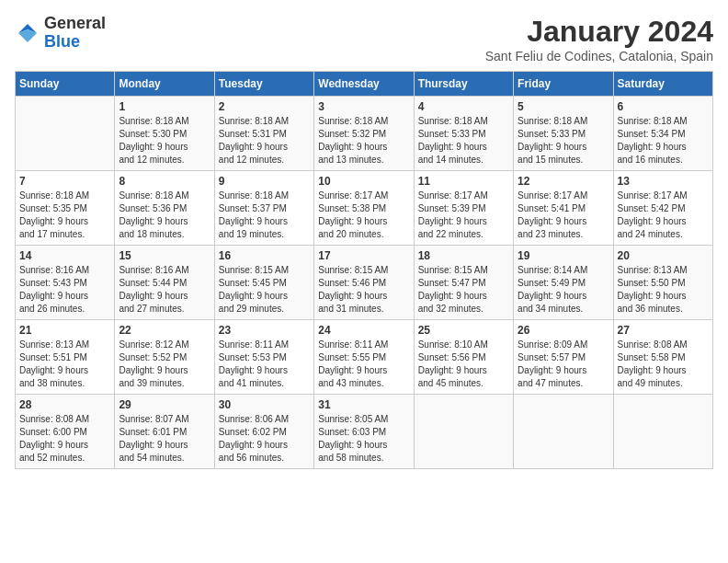 Image resolution: width=728 pixels, height=563 pixels. I want to click on day-info: Sunrise: 8:15 AM Sunset: 5:45 PM Dayligh…, so click(265, 290).